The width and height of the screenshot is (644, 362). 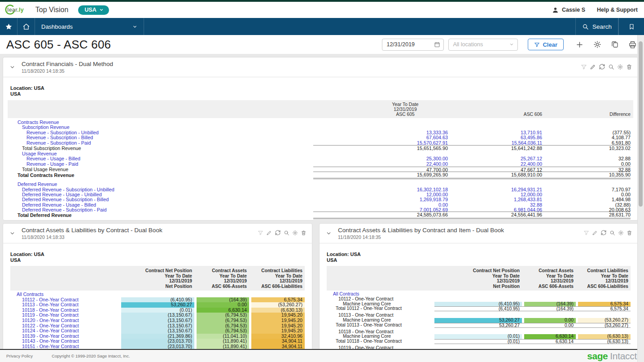 I want to click on contract-link: 10113 - One-Year Contract, so click(x=66, y=305).